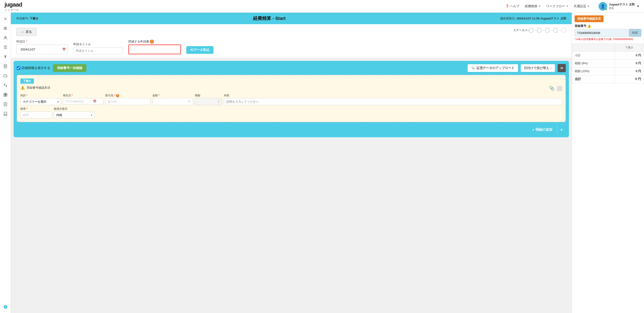  What do you see at coordinates (322, 6) in the screenshot?
I see `top-navigation: jugaad ジュガール ❓ ヘルプ 経費精算 ▼ ワークフロー ▼ 共通設定 …` at bounding box center [322, 6].